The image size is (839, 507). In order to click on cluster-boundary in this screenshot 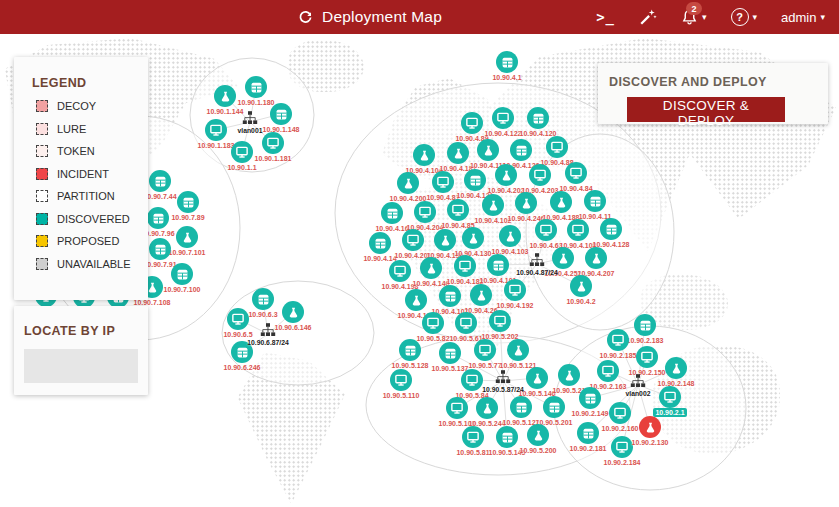, I will do `click(298, 333)`.